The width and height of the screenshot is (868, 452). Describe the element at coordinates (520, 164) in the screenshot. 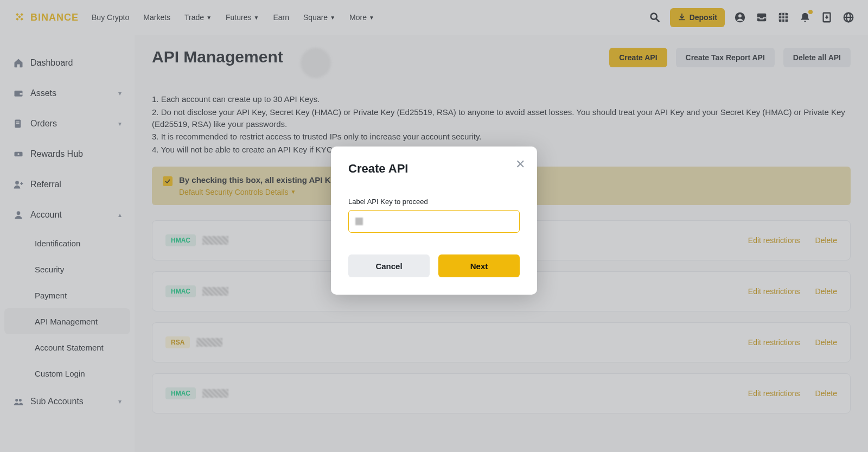

I see `close-icon: ✕` at that location.